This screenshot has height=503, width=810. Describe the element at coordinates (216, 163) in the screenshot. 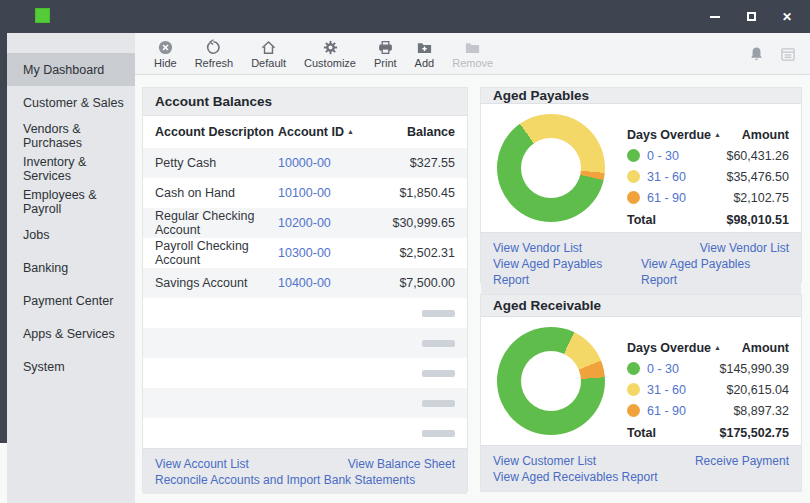

I see `account-description: Petty Cash` at that location.